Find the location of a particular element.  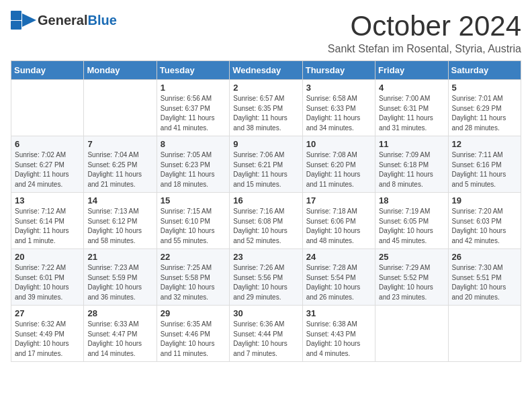

calendar-cell: 2Sunrise: 6:57 AM Sunset: 6:35 PM Daylig… is located at coordinates (266, 108).